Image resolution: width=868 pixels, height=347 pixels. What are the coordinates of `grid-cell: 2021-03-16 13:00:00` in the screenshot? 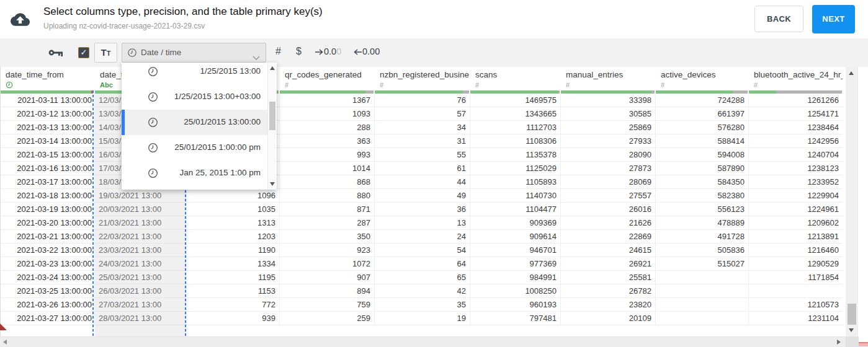 It's located at (48, 169).